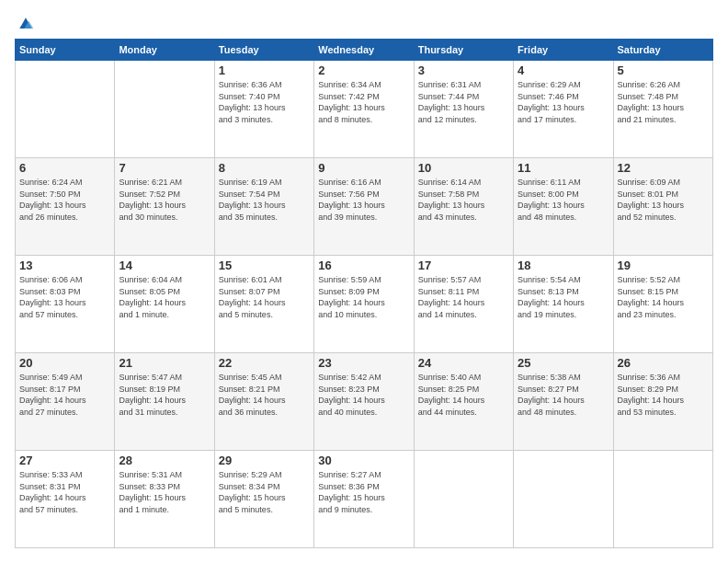  I want to click on logo, so click(25, 22).